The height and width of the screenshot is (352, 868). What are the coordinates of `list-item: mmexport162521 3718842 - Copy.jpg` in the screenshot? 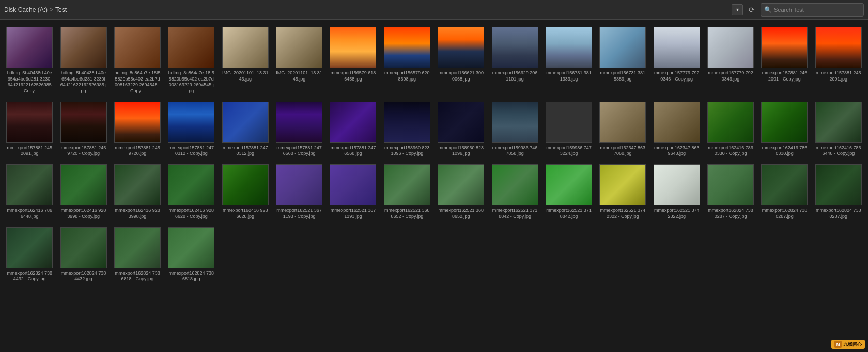 It's located at (515, 192).